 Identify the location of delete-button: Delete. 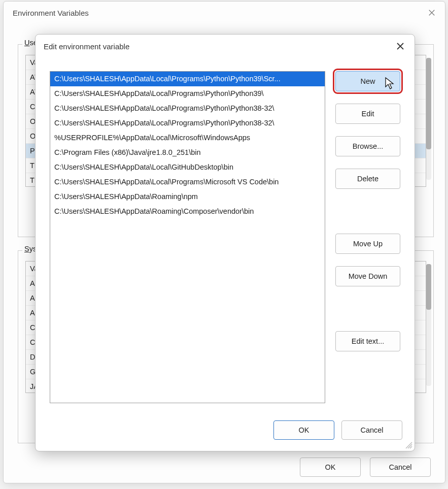
(368, 179).